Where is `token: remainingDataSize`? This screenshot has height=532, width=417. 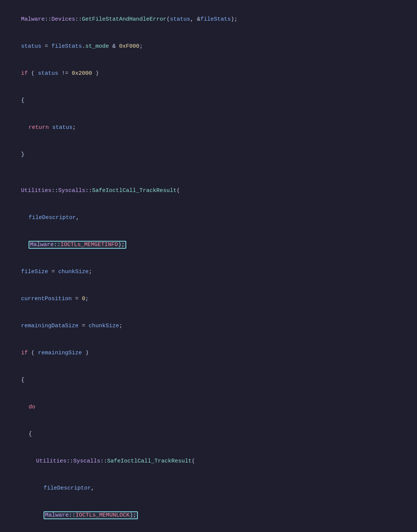
token: remainingDataSize is located at coordinates (50, 326).